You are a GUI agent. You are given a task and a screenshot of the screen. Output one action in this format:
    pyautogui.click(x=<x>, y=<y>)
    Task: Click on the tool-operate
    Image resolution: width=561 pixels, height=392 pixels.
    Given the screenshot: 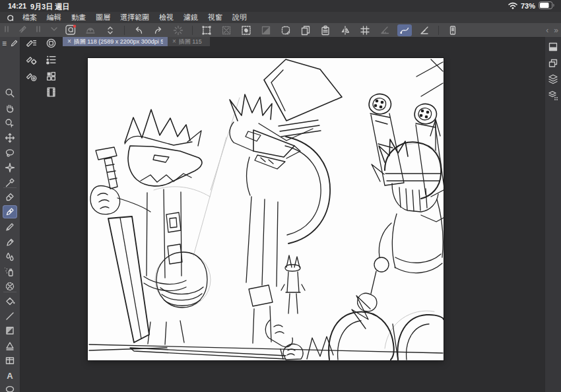 What is the action you would take?
    pyautogui.click(x=10, y=123)
    